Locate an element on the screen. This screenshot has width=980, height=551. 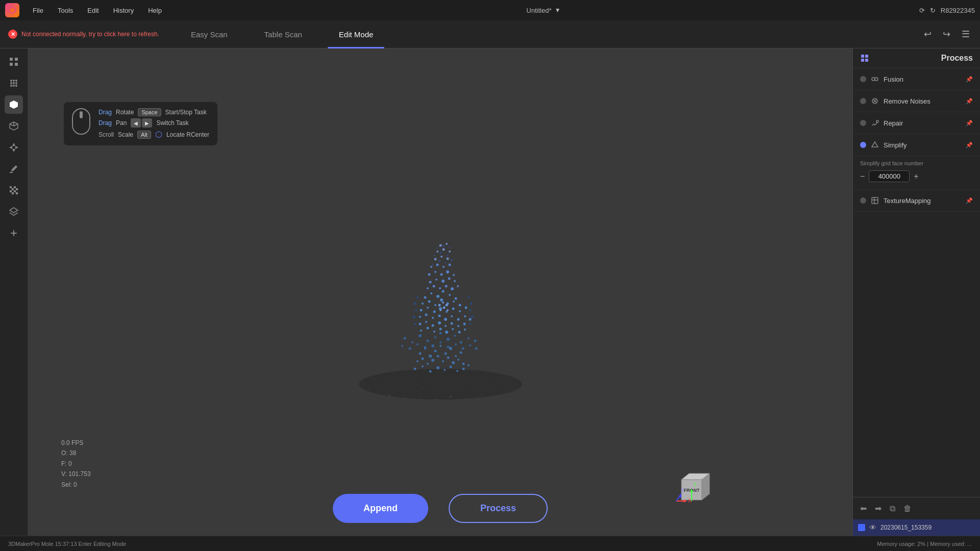
delete-icon: 🗑 is located at coordinates (908, 509).